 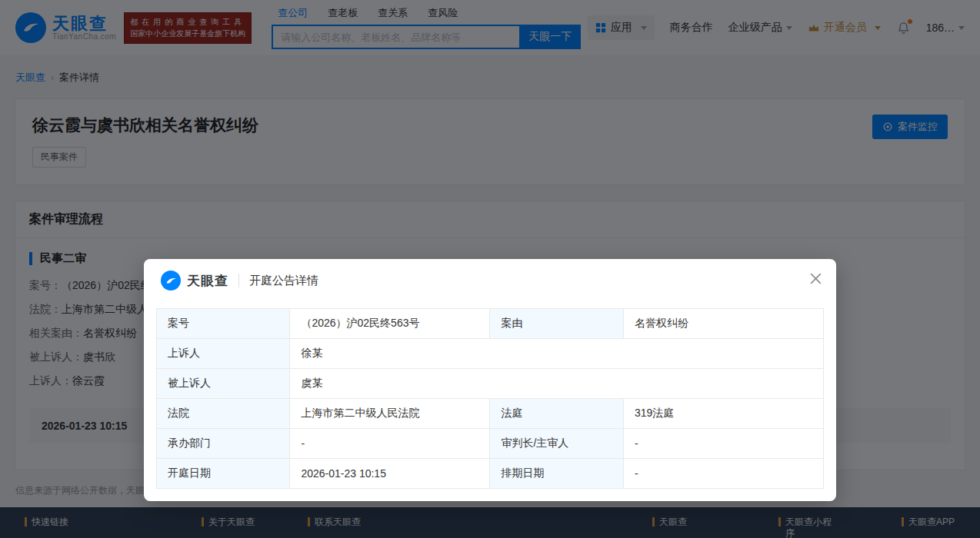 What do you see at coordinates (557, 354) in the screenshot?
I see `value-appellant: 徐某` at bounding box center [557, 354].